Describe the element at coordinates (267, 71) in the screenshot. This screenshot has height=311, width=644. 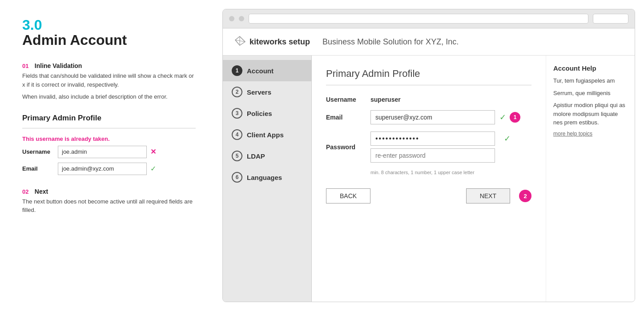
I see `sidebar-item-account: 1 Account` at that location.